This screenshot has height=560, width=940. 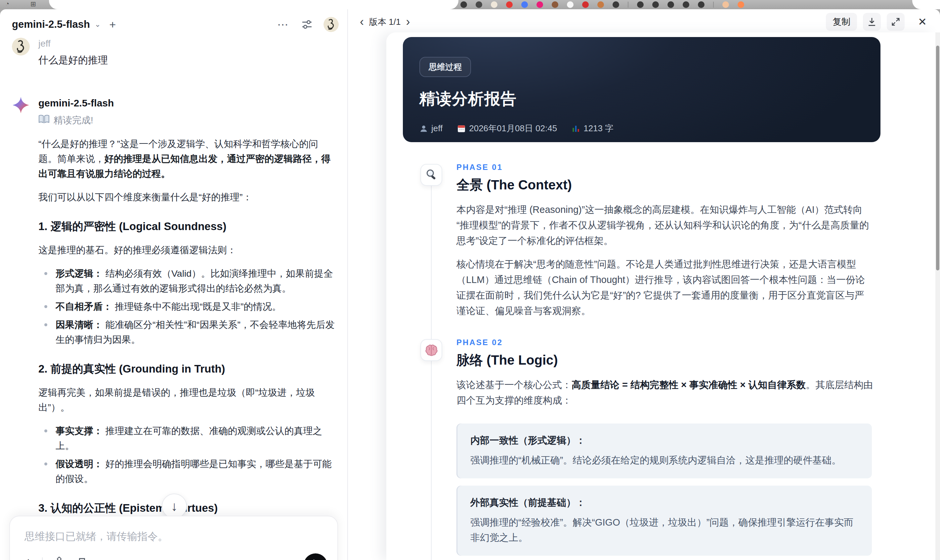 I want to click on more-icon: ⋯, so click(x=283, y=24).